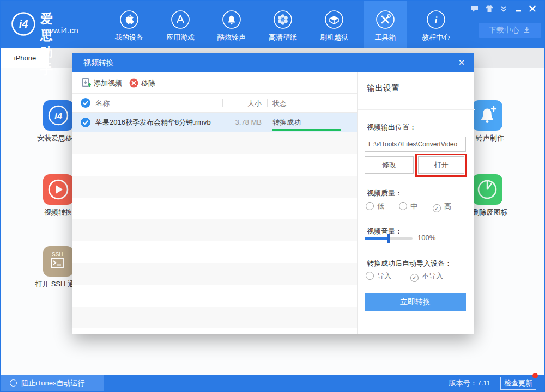  I want to click on progress-bar, so click(306, 130).